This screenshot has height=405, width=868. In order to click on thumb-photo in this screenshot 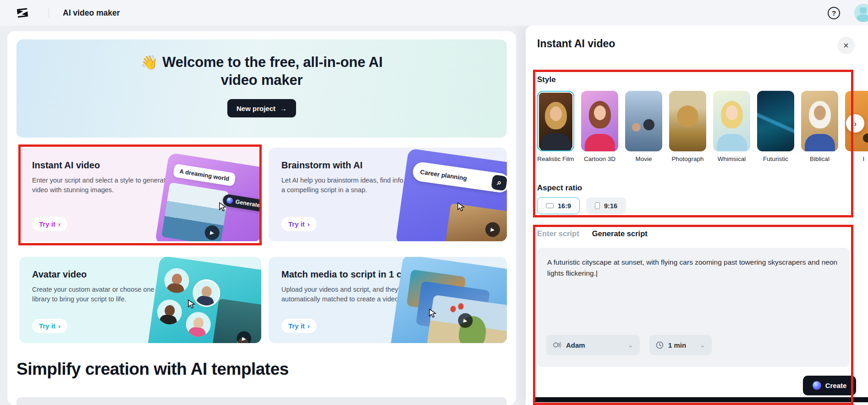, I will do `click(475, 222)`.